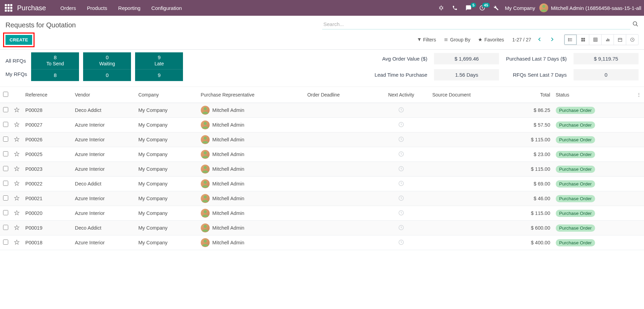 The height and width of the screenshot is (309, 644). I want to click on table-row: P00021 Azure Interior My Company Mitchel…, so click(322, 198).